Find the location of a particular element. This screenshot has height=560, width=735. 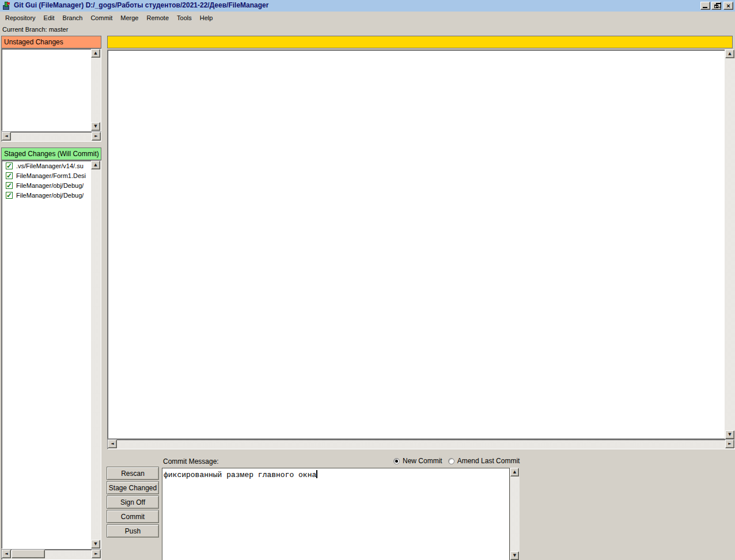

staged-file-row: ✓ FileManager/Form1.Desi is located at coordinates (47, 175).